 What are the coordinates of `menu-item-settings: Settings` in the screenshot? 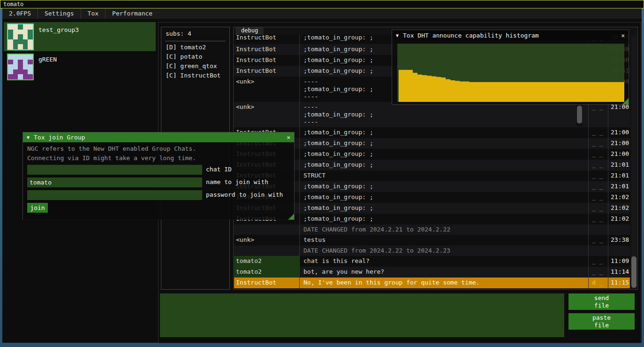 It's located at (60, 14).